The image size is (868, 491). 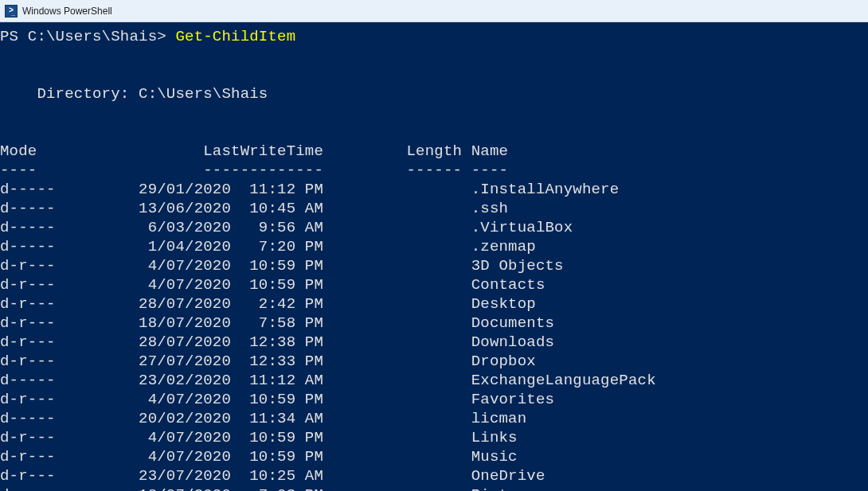 I want to click on prompt-command: Get-ChildItem, so click(x=236, y=37).